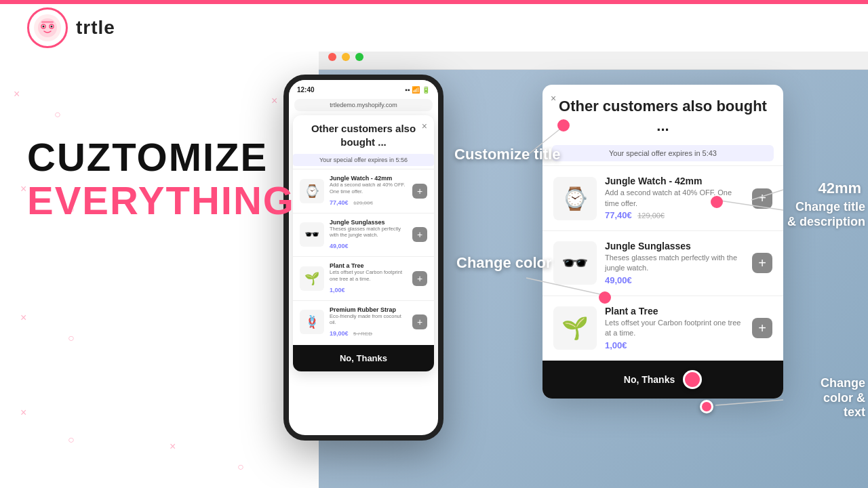 Image resolution: width=868 pixels, height=488 pixels. What do you see at coordinates (420, 322) in the screenshot?
I see `mobile-add-btn-4: +` at bounding box center [420, 322].